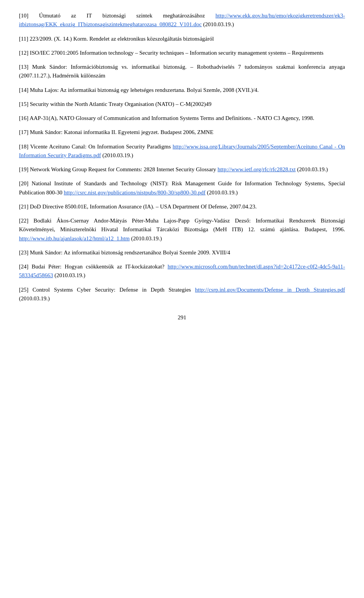 This screenshot has height=598, width=364. What do you see at coordinates (182, 104) in the screenshot?
I see `ref-15-text: [15] Security within the North Atlantic …` at bounding box center [182, 104].